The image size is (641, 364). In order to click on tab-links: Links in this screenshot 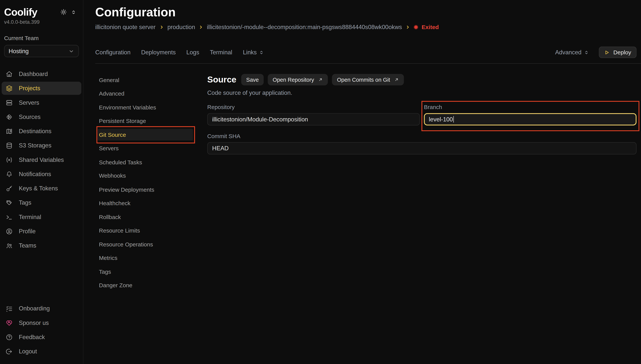, I will do `click(254, 52)`.